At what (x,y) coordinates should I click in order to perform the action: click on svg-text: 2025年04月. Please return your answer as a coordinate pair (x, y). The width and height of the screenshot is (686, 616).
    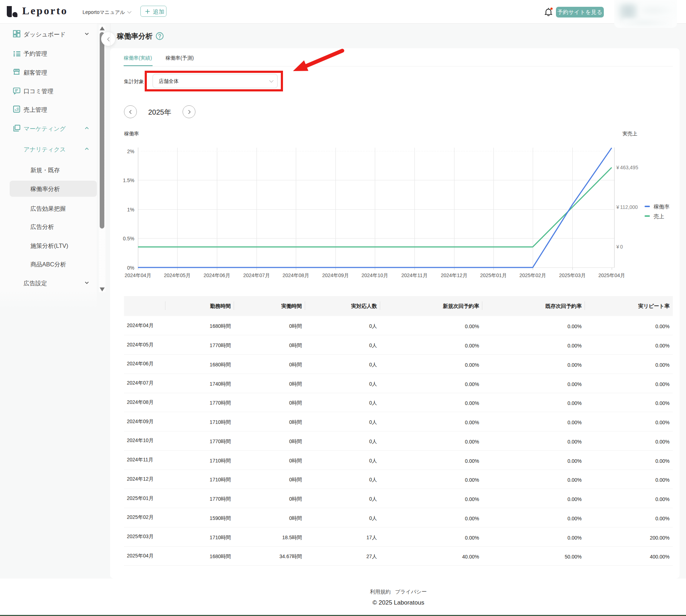
    Looking at the image, I should click on (612, 275).